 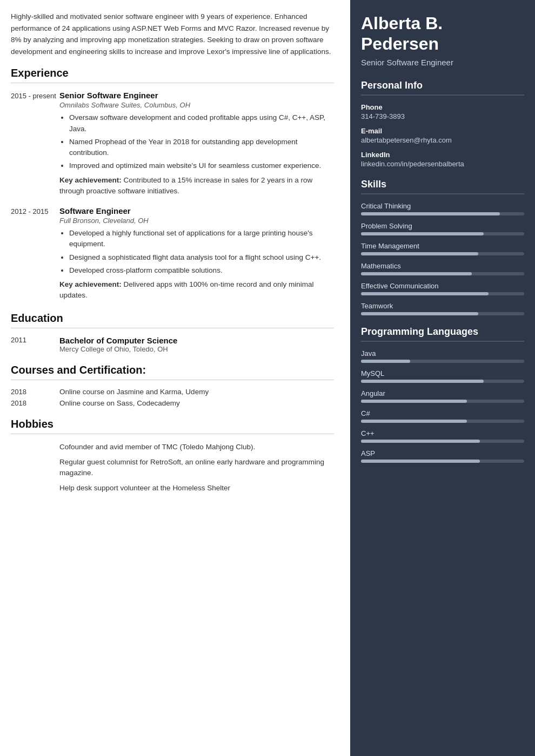 What do you see at coordinates (443, 433) in the screenshot?
I see `prog-lang-name: C++` at bounding box center [443, 433].